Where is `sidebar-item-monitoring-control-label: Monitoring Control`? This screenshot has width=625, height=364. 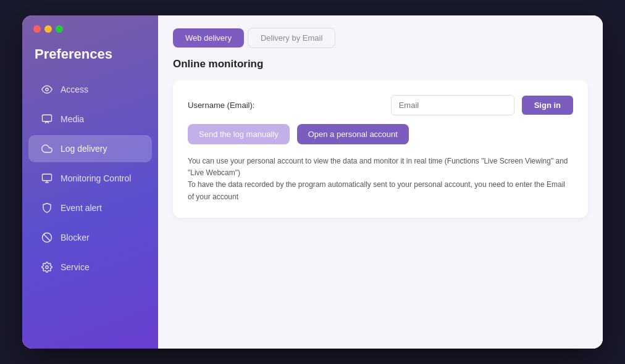 sidebar-item-monitoring-control-label: Monitoring Control is located at coordinates (96, 178).